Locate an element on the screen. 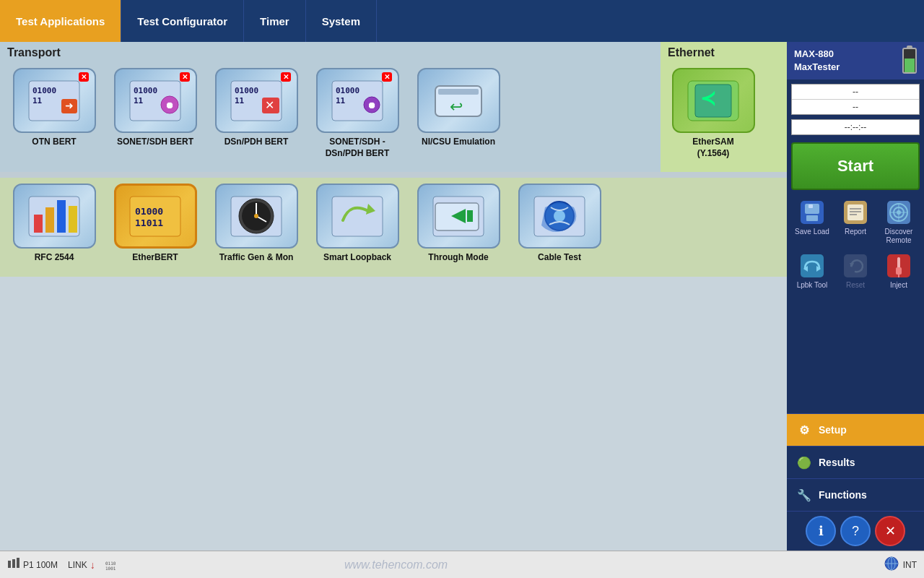 This screenshot has height=578, width=924. info-button: ℹ is located at coordinates (821, 531).